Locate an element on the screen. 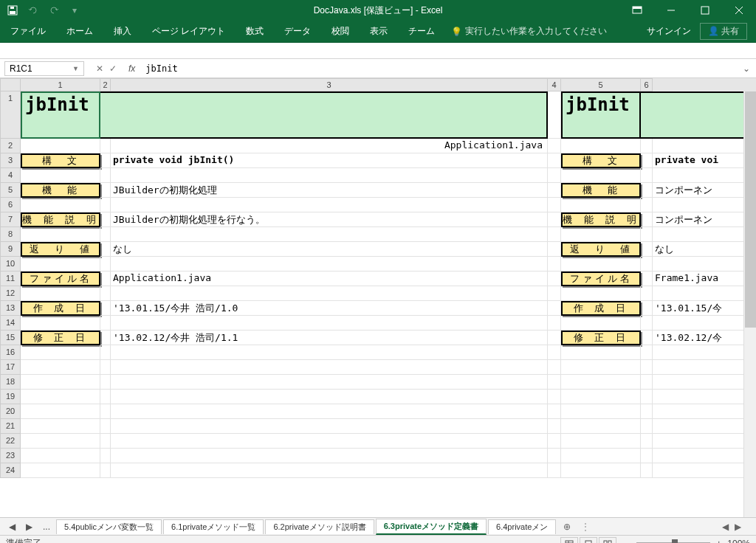  row-header: 17 is located at coordinates (10, 367).